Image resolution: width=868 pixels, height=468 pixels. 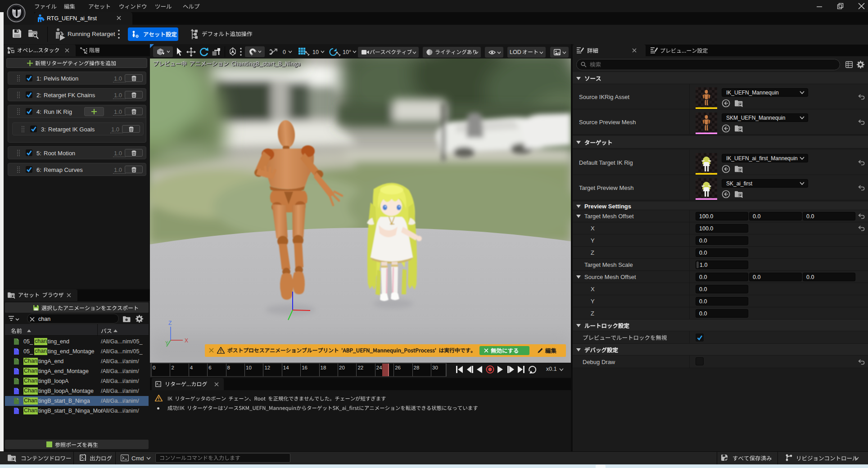 What do you see at coordinates (186, 341) in the screenshot?
I see `svg-text: X` at bounding box center [186, 341].